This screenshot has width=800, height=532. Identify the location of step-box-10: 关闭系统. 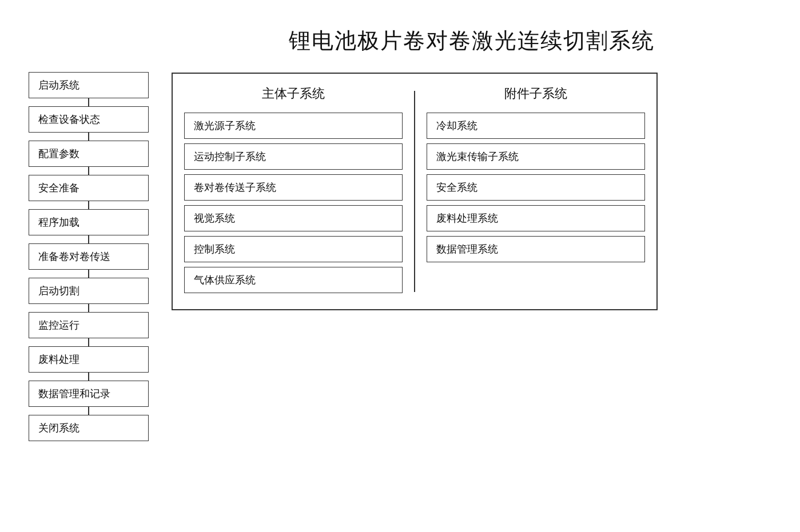
(89, 428).